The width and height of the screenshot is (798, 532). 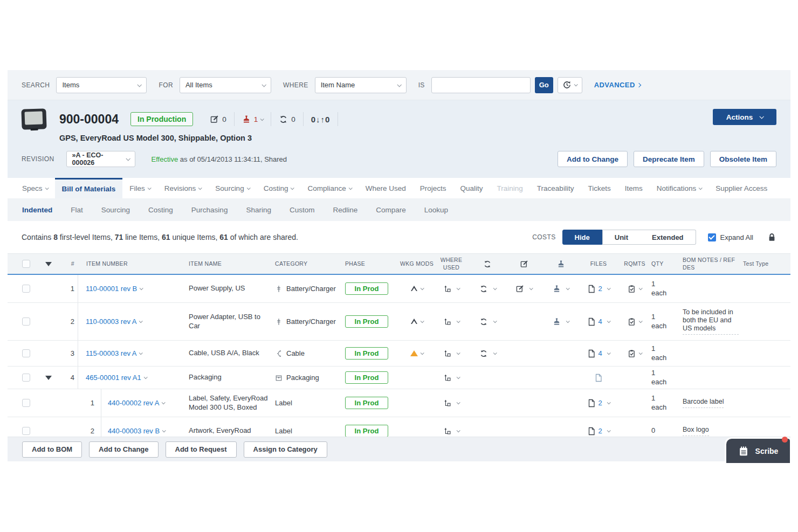 What do you see at coordinates (49, 264) in the screenshot?
I see `collapse-all-icon` at bounding box center [49, 264].